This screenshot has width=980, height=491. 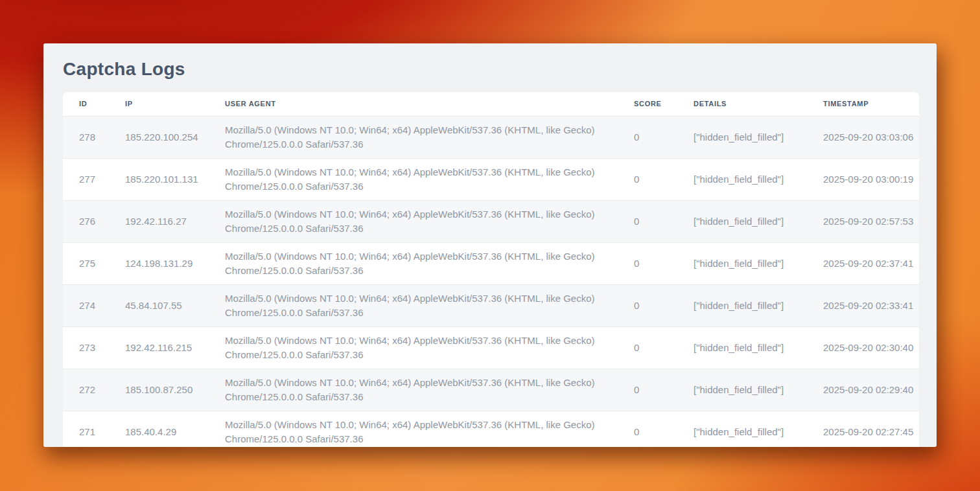 What do you see at coordinates (175, 347) in the screenshot?
I see `cell-ip: 192.42.116.215` at bounding box center [175, 347].